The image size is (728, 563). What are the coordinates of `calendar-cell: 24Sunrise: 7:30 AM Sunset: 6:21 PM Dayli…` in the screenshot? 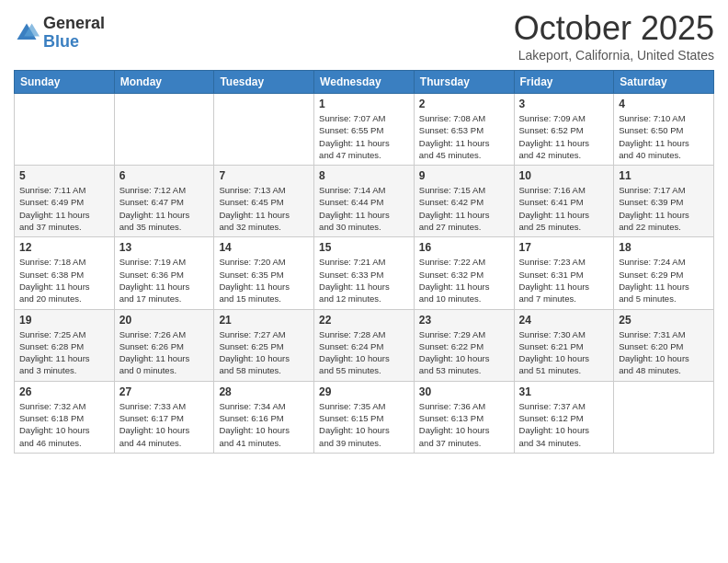 It's located at (564, 345).